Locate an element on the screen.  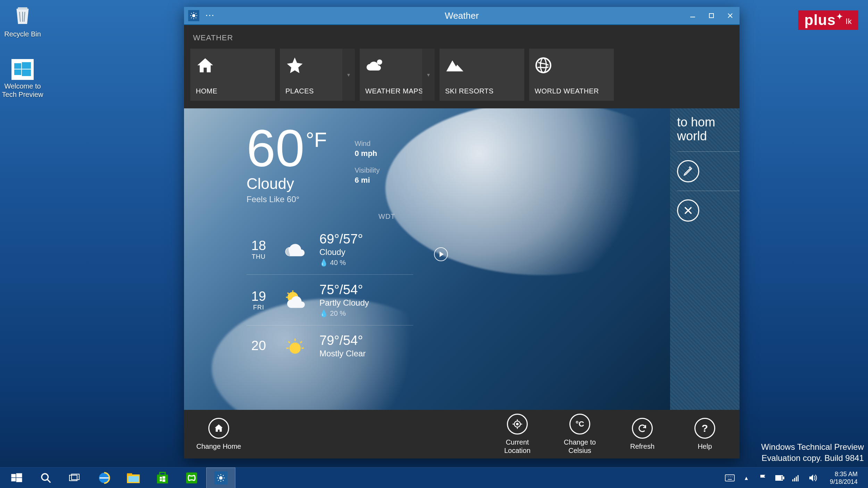
appbar-label: Change Home is located at coordinates (219, 446).